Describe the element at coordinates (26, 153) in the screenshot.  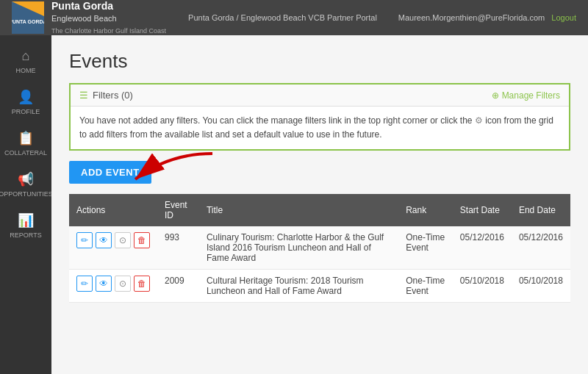
I see `sidebar-item-collateral-label: COLLATERAL` at that location.